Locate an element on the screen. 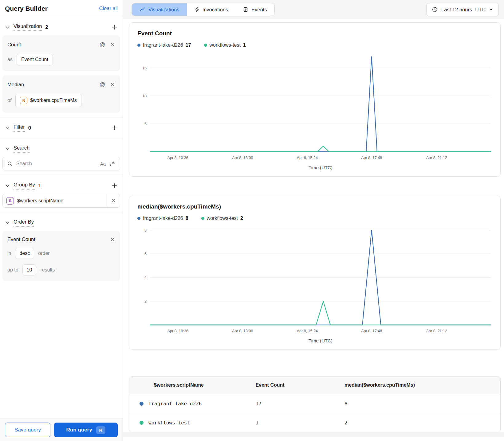  remove-group-by-button is located at coordinates (113, 201).